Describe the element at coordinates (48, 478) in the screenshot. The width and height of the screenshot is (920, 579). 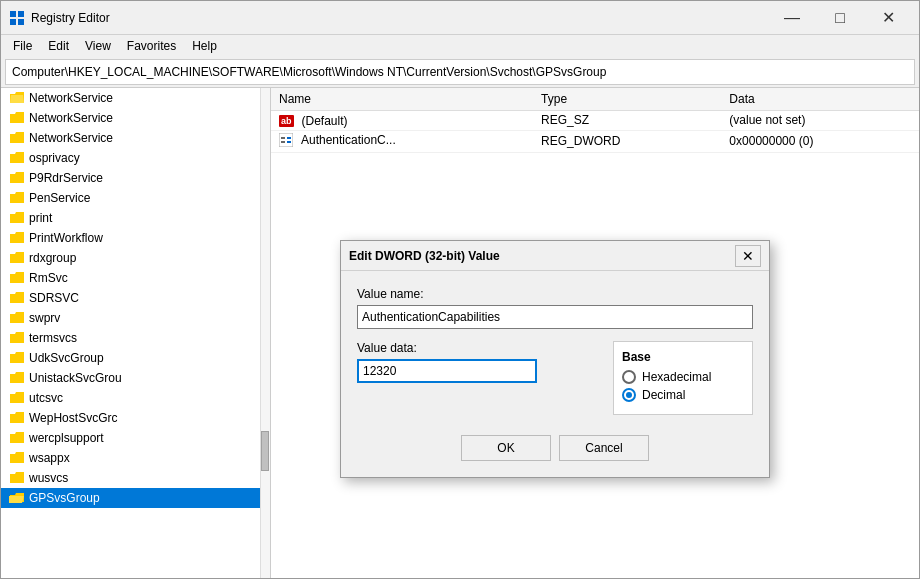
I see `tree-item-label: wusvcs` at that location.